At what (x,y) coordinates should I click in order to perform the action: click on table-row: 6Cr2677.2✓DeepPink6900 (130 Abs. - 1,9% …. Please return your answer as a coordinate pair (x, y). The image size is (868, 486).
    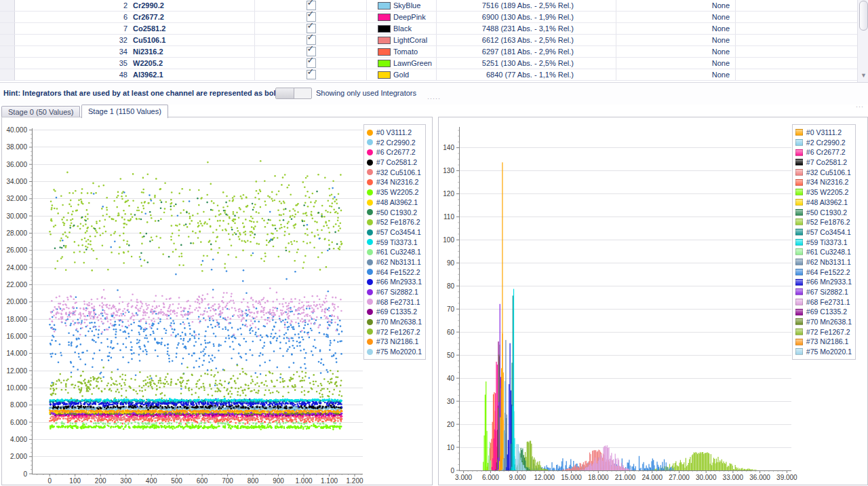
    Looking at the image, I should click on (434, 18).